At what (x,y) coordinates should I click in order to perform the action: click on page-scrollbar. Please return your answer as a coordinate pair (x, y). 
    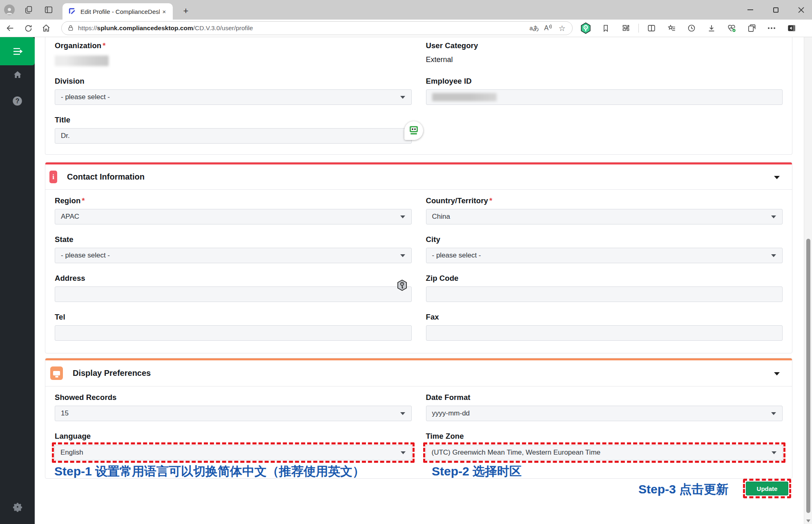
    Looking at the image, I should click on (808, 281).